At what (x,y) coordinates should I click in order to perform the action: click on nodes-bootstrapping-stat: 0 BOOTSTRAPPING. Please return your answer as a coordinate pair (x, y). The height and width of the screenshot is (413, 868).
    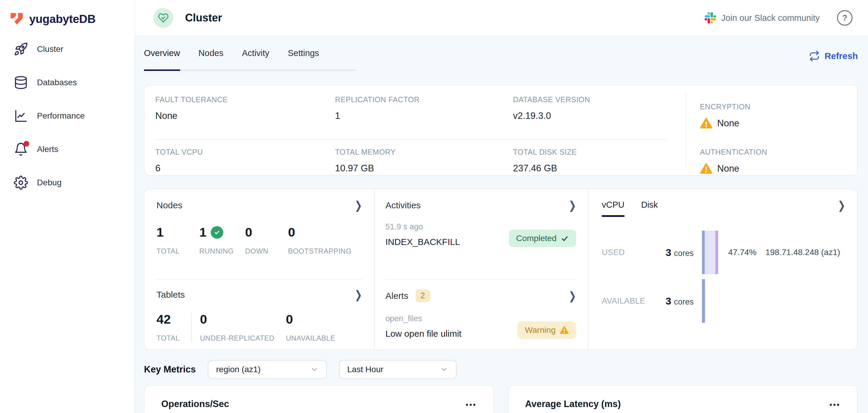
    Looking at the image, I should click on (320, 241).